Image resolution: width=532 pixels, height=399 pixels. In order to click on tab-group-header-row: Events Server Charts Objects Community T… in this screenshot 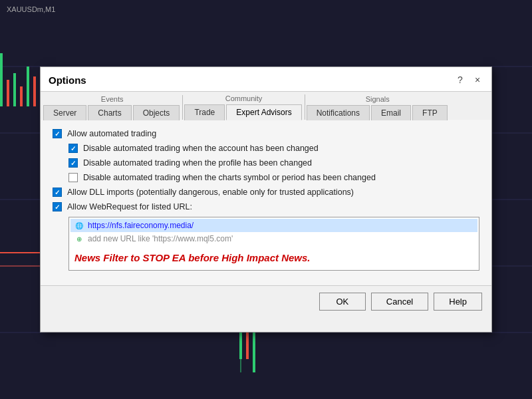, I will do `click(266, 106)`.